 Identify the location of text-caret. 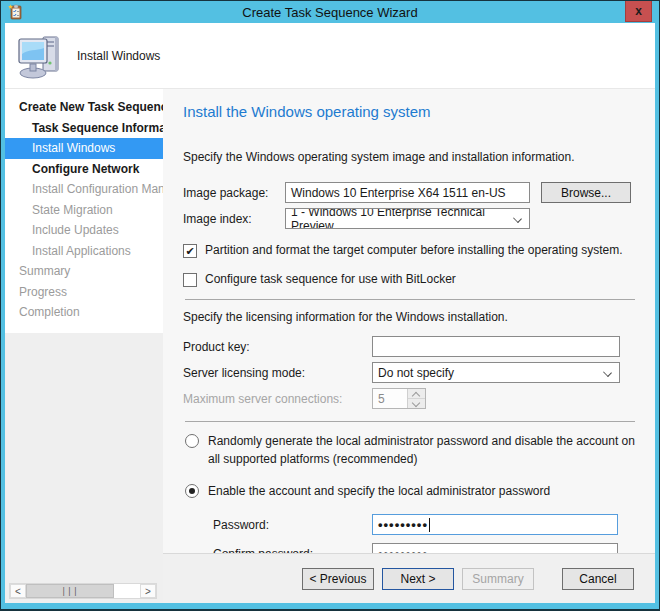
(430, 525).